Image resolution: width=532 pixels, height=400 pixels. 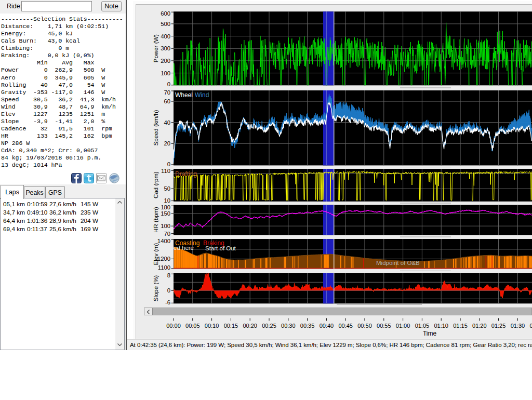 I want to click on ytick-label-power: 500, so click(x=158, y=24).